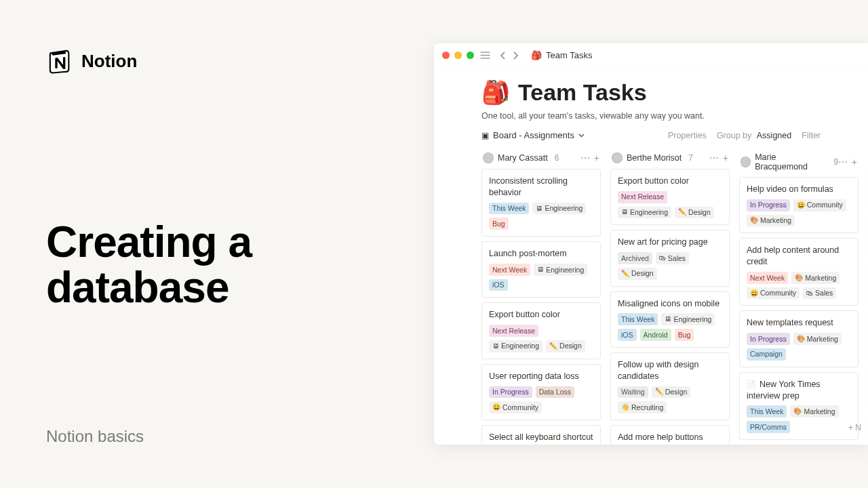  What do you see at coordinates (768, 278) in the screenshot?
I see `tag-next-week: Next Week` at bounding box center [768, 278].